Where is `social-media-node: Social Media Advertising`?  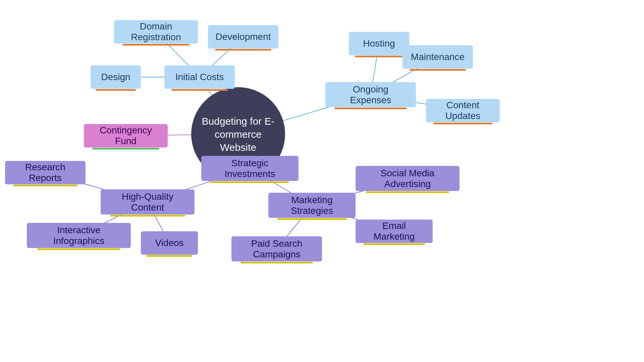 social-media-node: Social Media Advertising is located at coordinates (408, 178).